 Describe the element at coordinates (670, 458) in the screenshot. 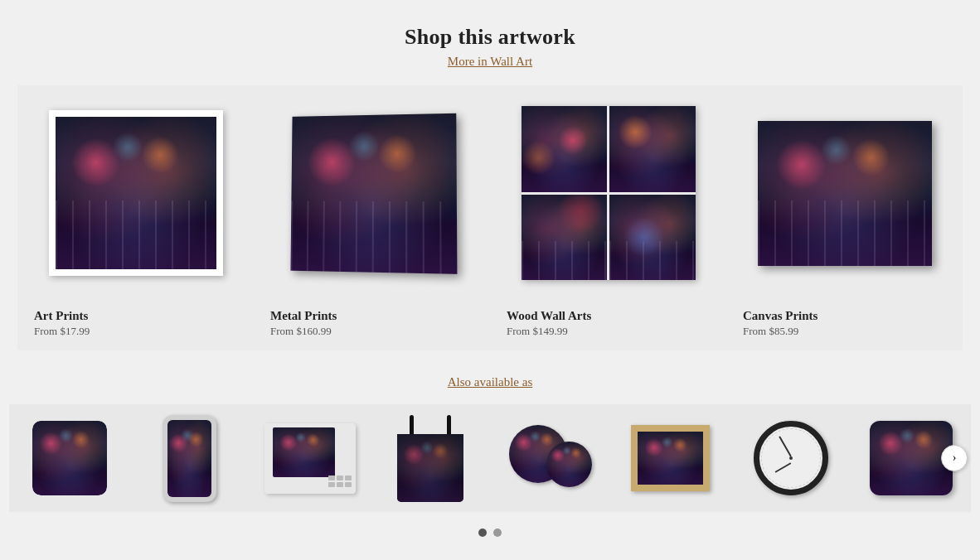

I see `framed-print-image` at that location.